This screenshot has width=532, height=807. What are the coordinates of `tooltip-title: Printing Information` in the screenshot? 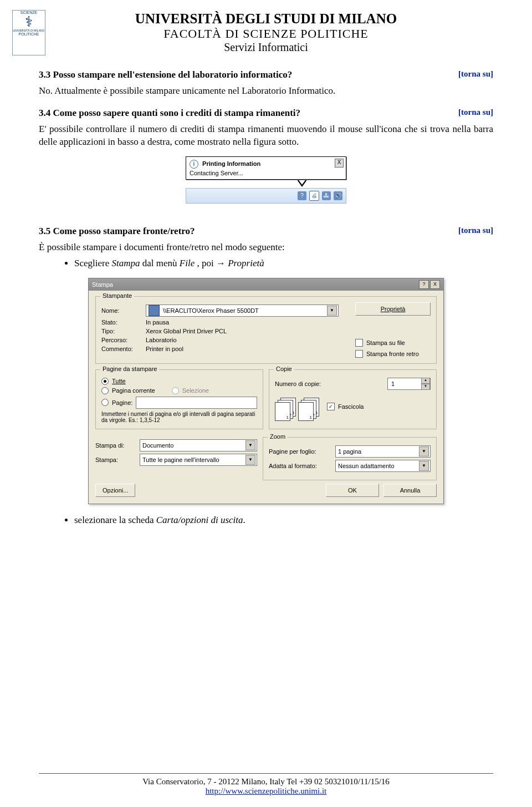 It's located at (232, 164).